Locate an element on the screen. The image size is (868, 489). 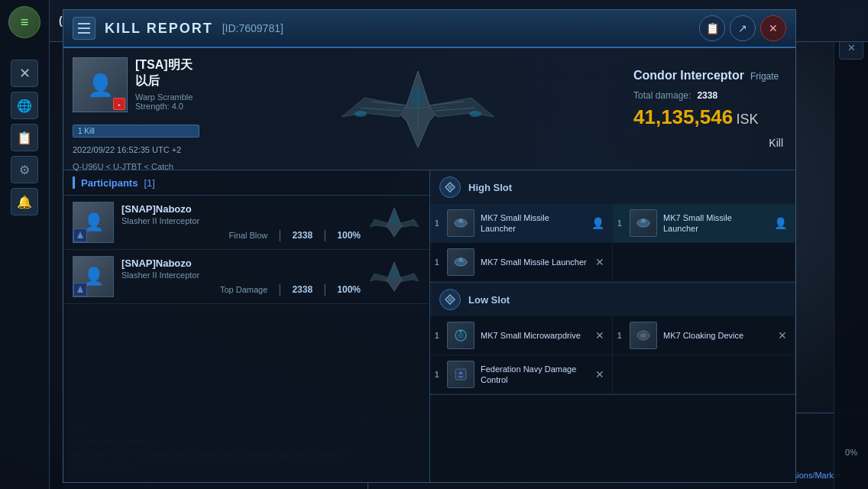
participant-info-2: [SNAP]Nabozo Slasher II Interceptor Top … is located at coordinates (241, 277).